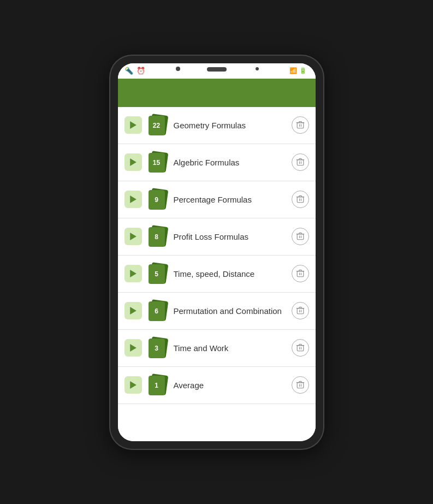 The width and height of the screenshot is (433, 504). Describe the element at coordinates (135, 71) in the screenshot. I see `status-left-icons: 🔦 ⏰` at that location.